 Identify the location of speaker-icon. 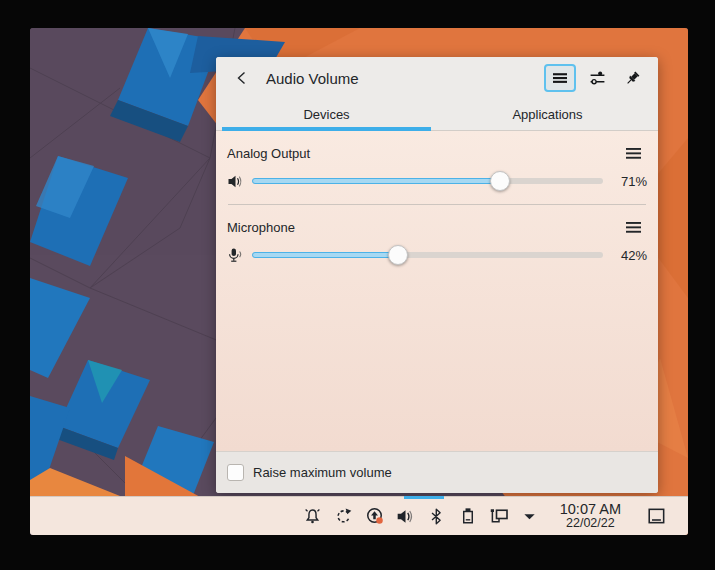
(236, 182).